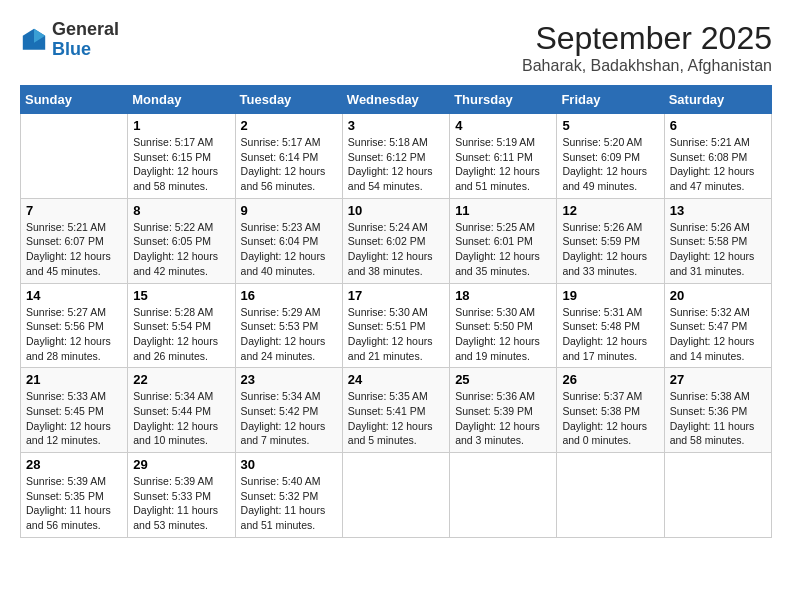 This screenshot has height=612, width=792. What do you see at coordinates (86, 29) in the screenshot?
I see `logo-general: General` at bounding box center [86, 29].